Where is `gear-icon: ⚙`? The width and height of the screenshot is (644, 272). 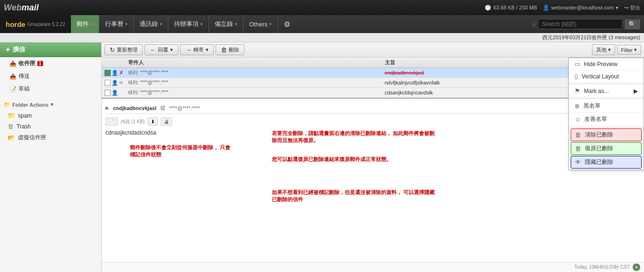 gear-icon: ⚙ is located at coordinates (287, 25).